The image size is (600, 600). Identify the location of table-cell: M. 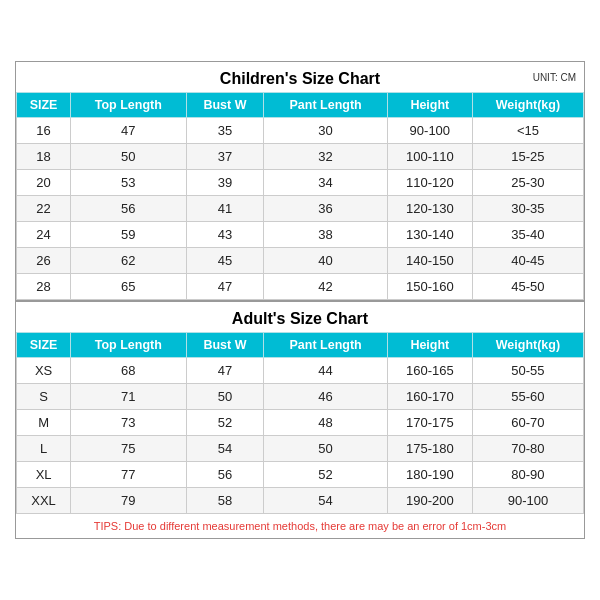
(44, 423).